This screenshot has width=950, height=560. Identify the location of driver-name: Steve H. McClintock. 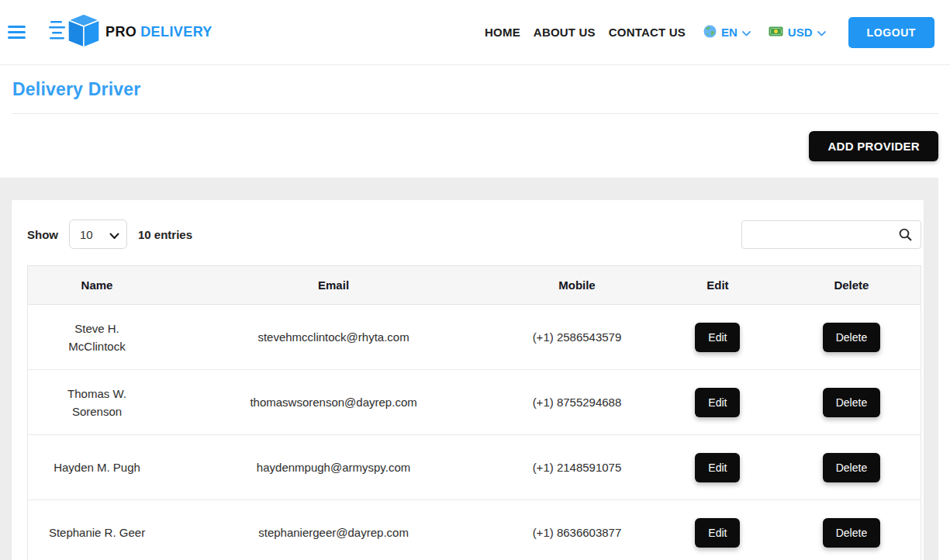
(98, 337).